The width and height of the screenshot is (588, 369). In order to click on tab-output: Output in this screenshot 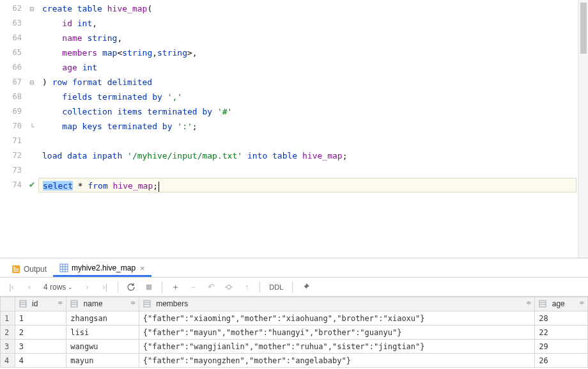, I will do `click(29, 269)`.